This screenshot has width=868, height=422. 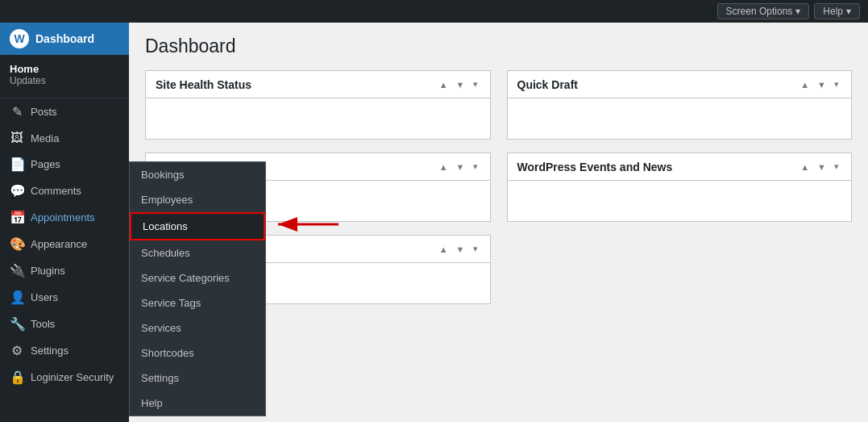 What do you see at coordinates (759, 11) in the screenshot?
I see `screen-options-label: Screen Options` at bounding box center [759, 11].